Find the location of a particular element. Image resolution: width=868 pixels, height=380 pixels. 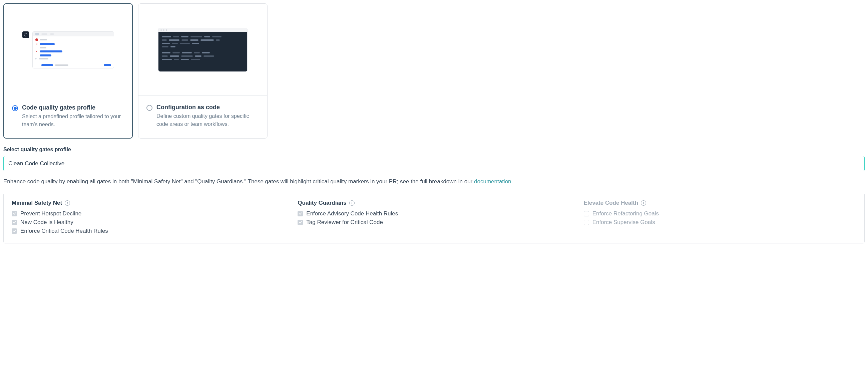

config-preview is located at coordinates (203, 50).